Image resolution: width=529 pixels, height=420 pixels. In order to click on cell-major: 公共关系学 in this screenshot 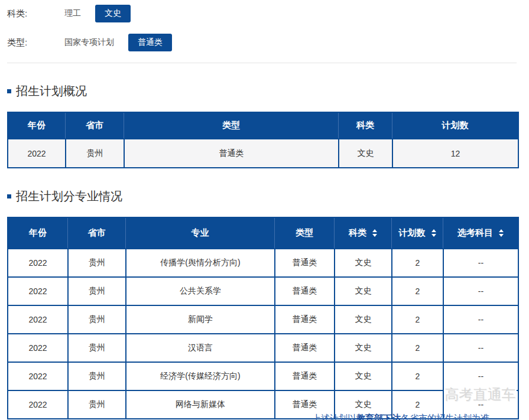, I will do `click(200, 291)`.